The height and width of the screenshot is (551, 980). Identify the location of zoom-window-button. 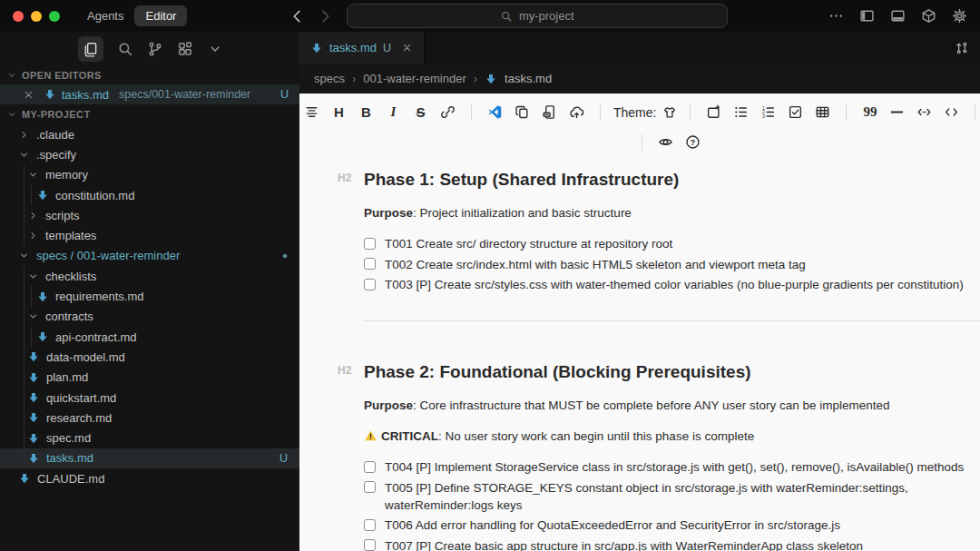
(54, 16).